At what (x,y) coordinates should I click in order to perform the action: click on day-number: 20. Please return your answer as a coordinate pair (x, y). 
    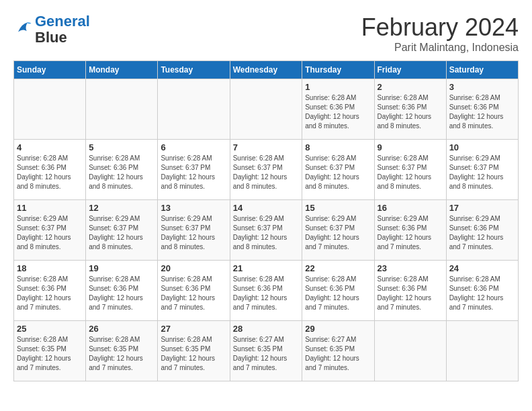
    Looking at the image, I should click on (193, 269).